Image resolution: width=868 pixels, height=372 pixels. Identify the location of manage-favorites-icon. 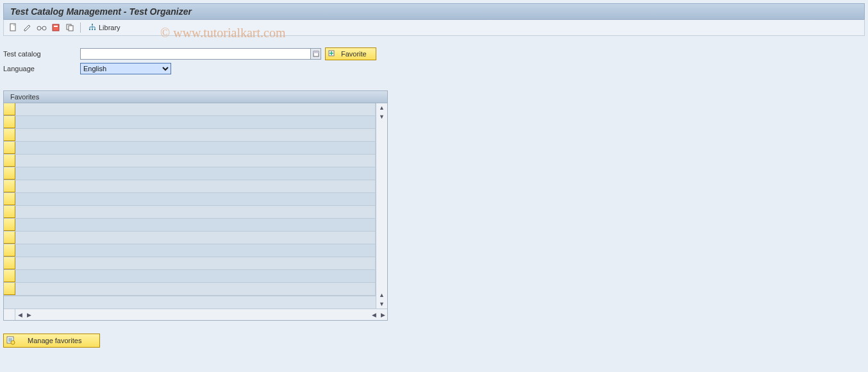
(11, 341).